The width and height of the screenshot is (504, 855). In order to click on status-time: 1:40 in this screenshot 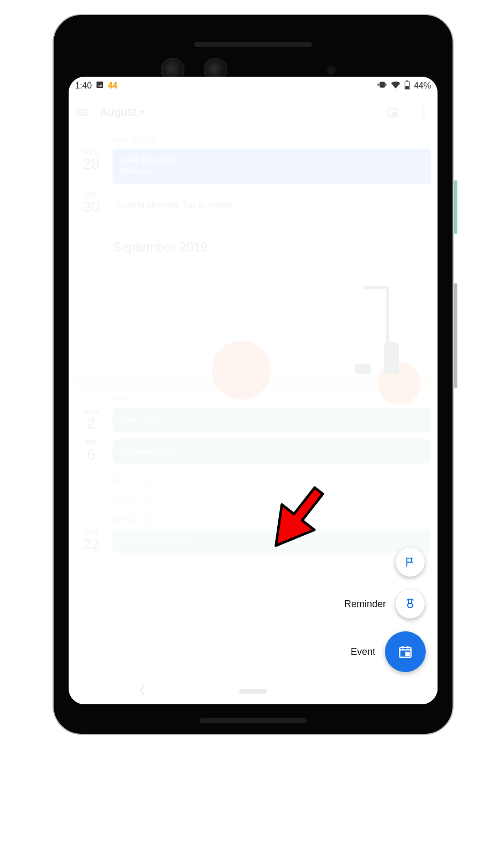, I will do `click(84, 86)`.